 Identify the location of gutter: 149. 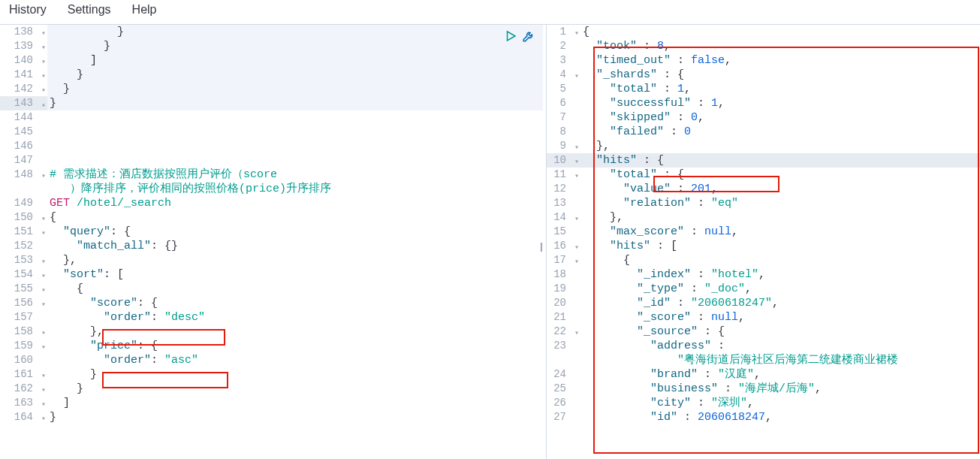
(20, 203).